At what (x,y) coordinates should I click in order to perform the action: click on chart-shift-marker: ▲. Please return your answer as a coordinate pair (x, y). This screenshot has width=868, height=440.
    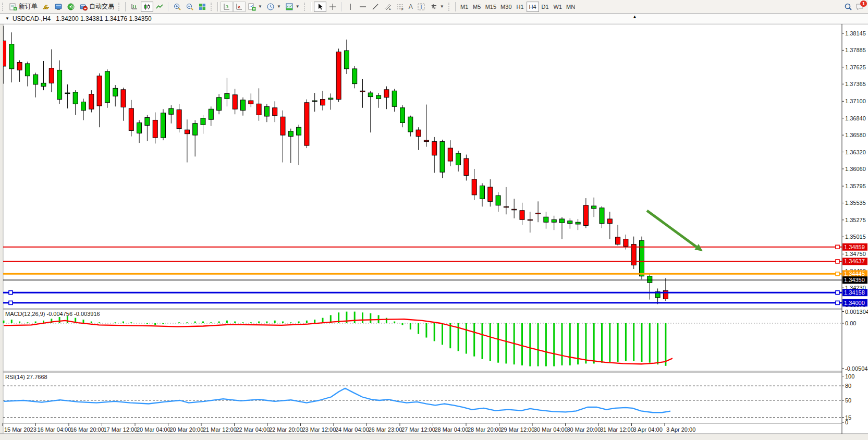
    Looking at the image, I should click on (635, 17).